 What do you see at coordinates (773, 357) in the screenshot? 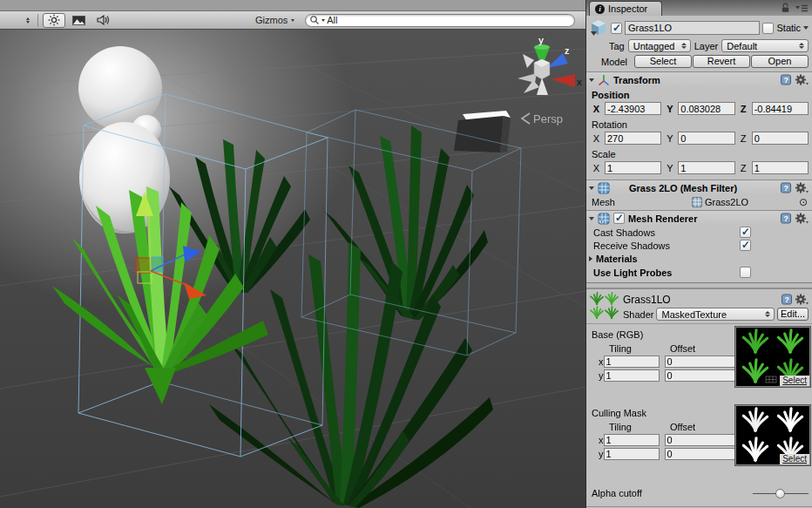
I see `base-texture-thumbnail: Select` at bounding box center [773, 357].